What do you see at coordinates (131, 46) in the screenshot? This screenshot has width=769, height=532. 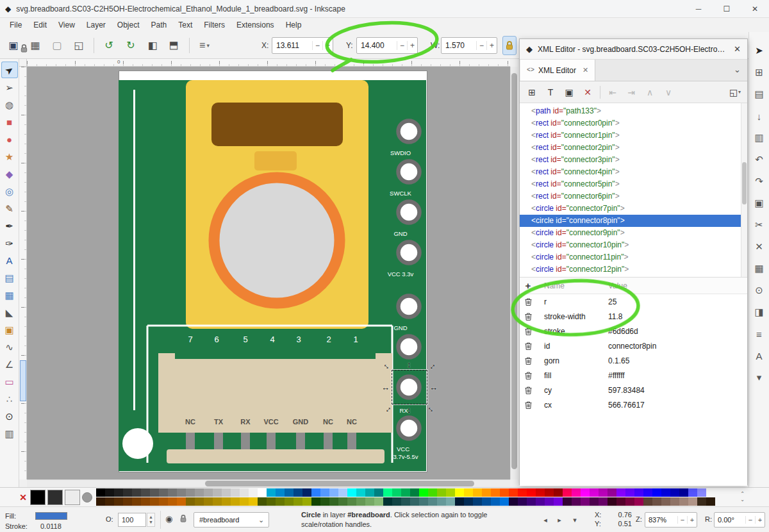 I see `rotate-cw-button: ↻` at bounding box center [131, 46].